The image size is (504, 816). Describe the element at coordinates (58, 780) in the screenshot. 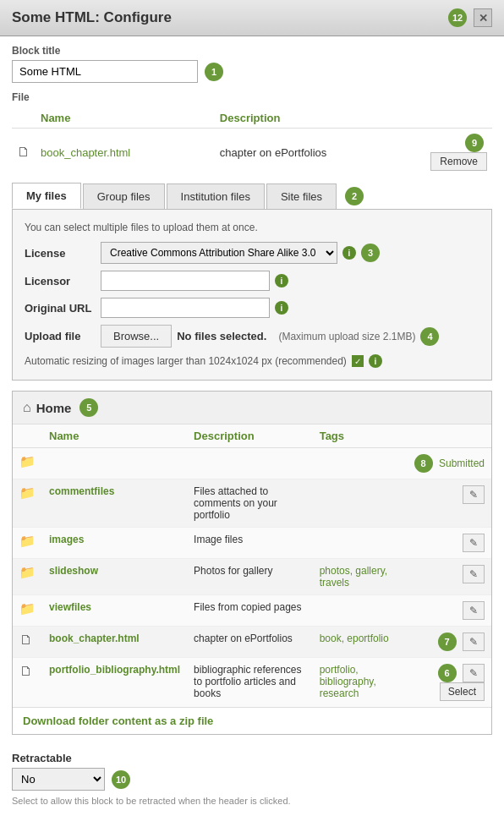

I see `retractable-select: No` at that location.